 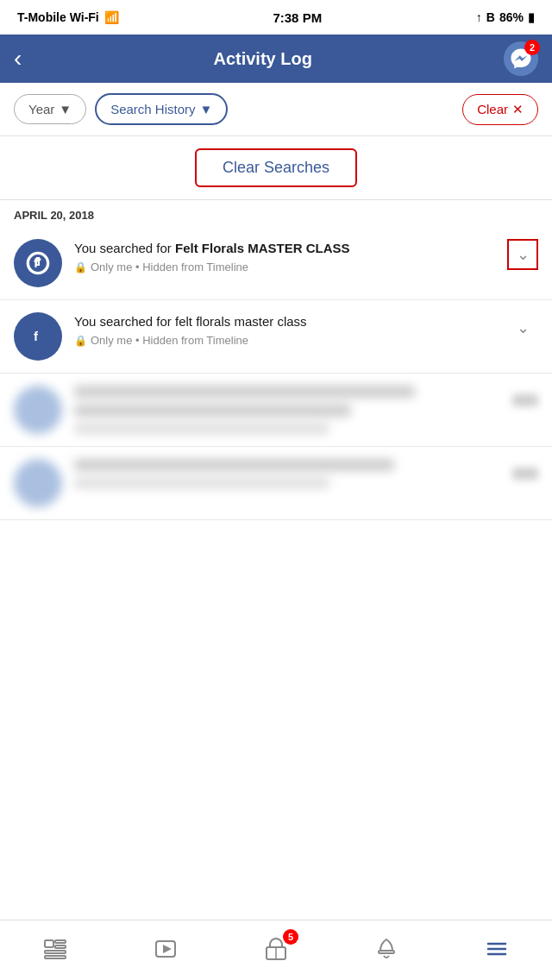 What do you see at coordinates (166, 951) in the screenshot?
I see `tab-watch` at bounding box center [166, 951].